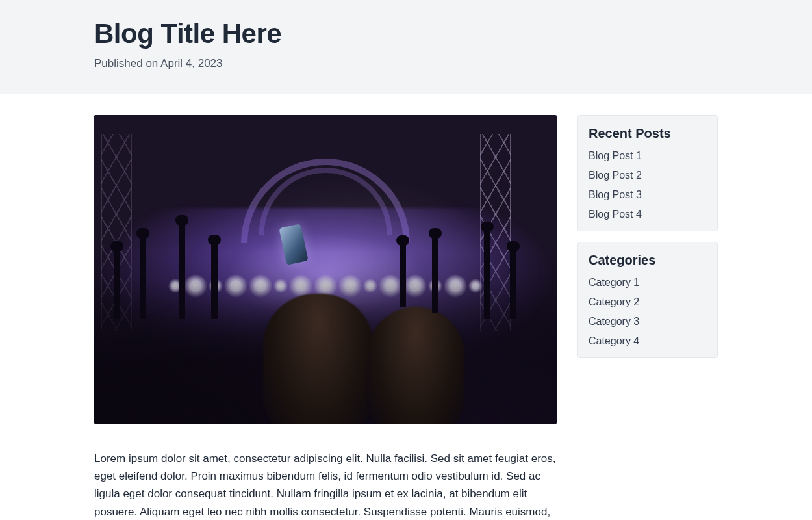  Describe the element at coordinates (648, 185) in the screenshot. I see `recent-posts-list: Blog Post 1 Blog Post 2 Blog Post 3 Blog…` at that location.